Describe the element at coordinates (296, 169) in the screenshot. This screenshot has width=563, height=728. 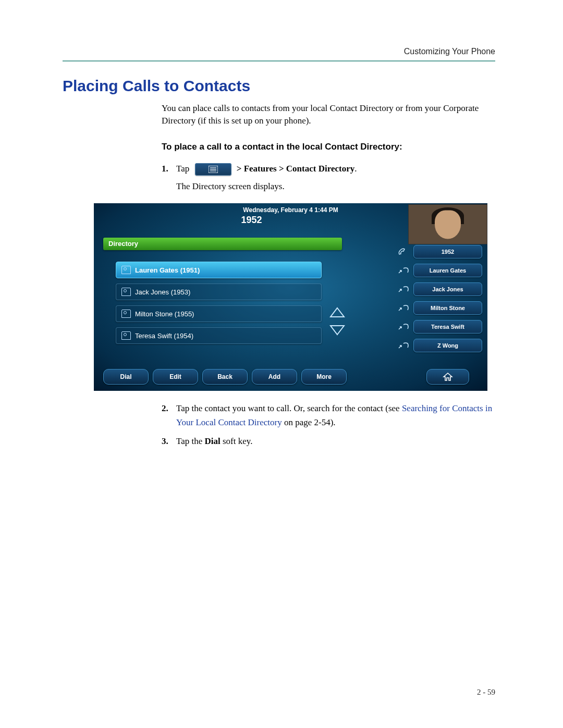
I see `step-1-menu-path: > Features > Contact Directory` at that location.